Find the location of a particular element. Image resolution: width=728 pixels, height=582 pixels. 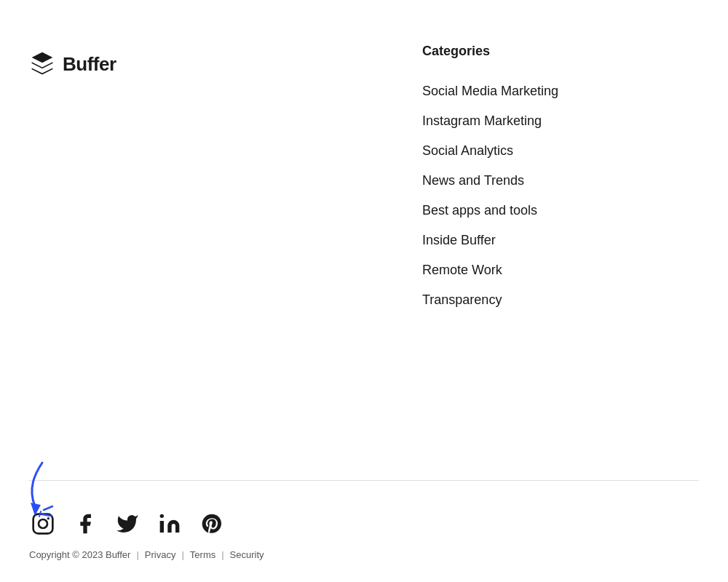

linkedin-icon is located at coordinates (170, 524).